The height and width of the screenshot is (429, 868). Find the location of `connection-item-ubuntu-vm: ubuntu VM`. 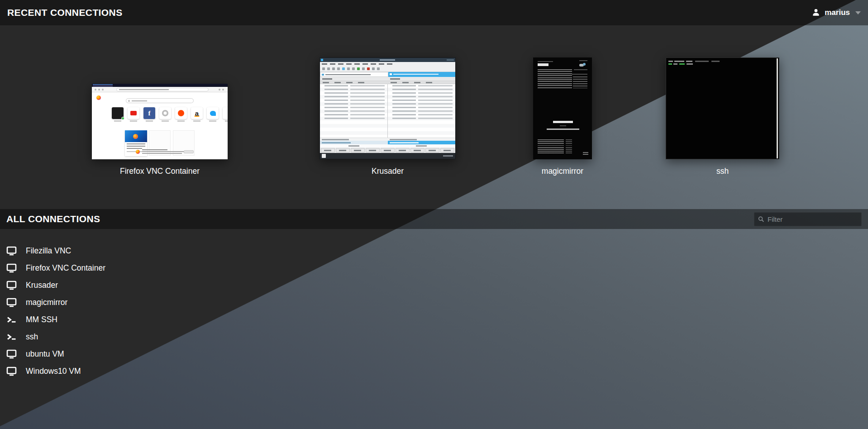

connection-item-ubuntu-vm: ubuntu VM is located at coordinates (79, 354).